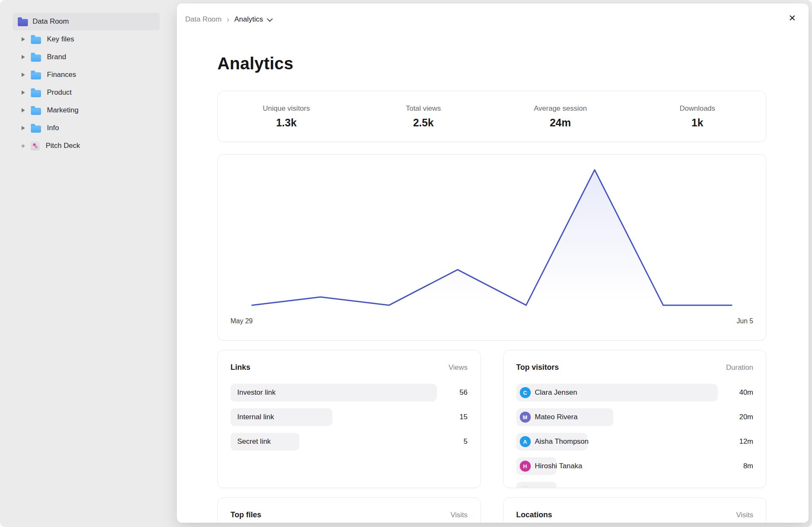 Image resolution: width=812 pixels, height=527 pixels. What do you see at coordinates (423, 109) in the screenshot?
I see `stat-label: Total views` at bounding box center [423, 109].